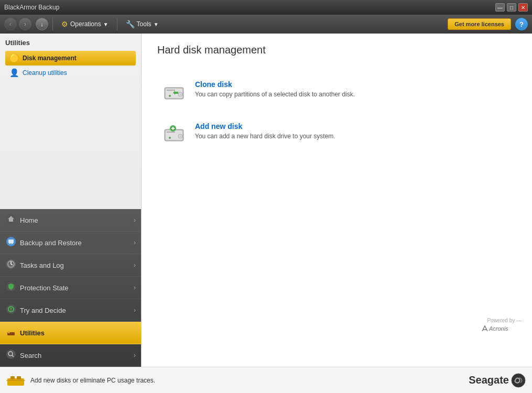  I want to click on add-disk-desc: You can add a new hard disk drive to you…, so click(265, 136).